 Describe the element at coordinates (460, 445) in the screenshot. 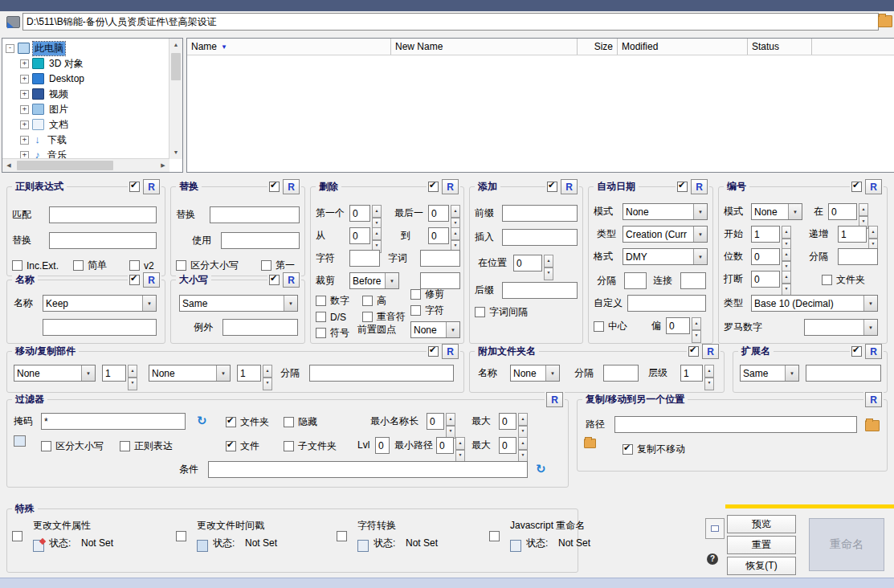

I see `filters-min-path-spinner` at that location.